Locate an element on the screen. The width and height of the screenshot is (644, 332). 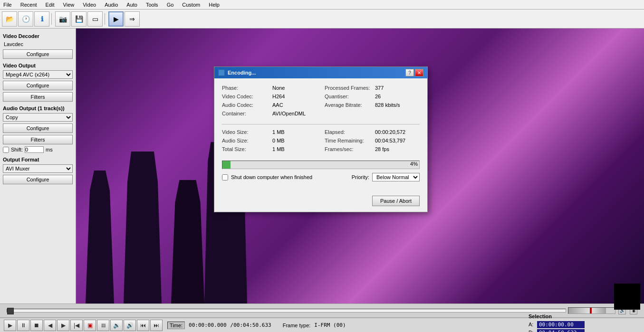
phase-row: Phase: None is located at coordinates (269, 88).